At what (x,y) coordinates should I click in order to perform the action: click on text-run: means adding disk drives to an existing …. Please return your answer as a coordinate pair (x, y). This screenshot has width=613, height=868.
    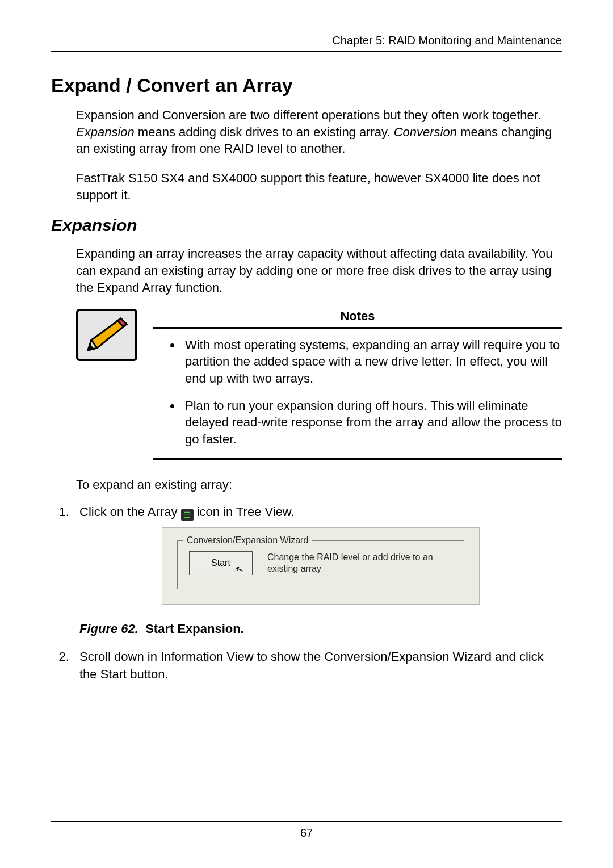
    Looking at the image, I should click on (264, 132).